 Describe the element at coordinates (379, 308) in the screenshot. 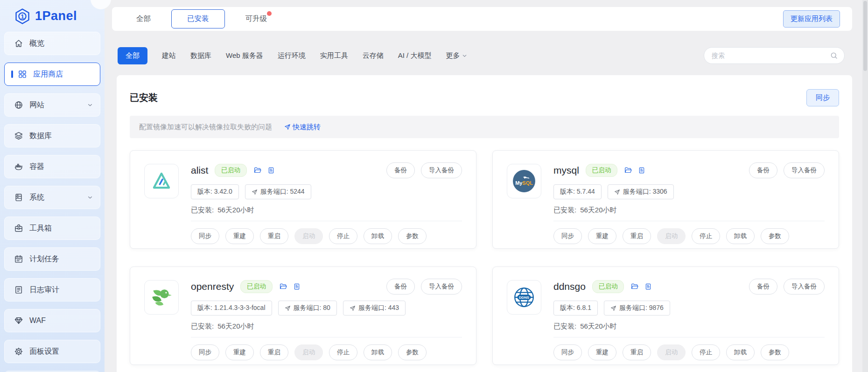

I see `chip-text: 服务端口: 443` at that location.